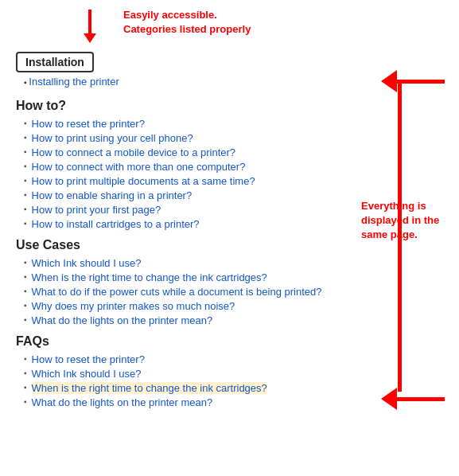  Describe the element at coordinates (179, 81) in the screenshot. I see `list-item: Installing the printer` at that location.